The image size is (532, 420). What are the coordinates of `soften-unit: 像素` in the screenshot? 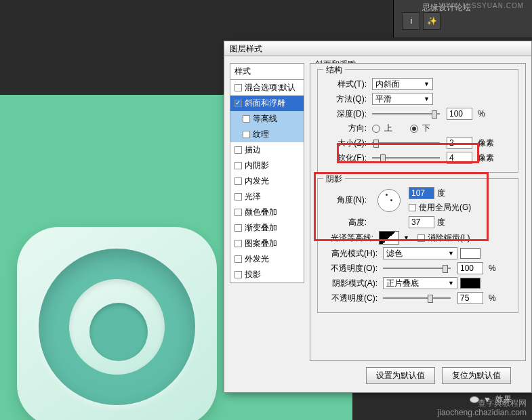 It's located at (486, 159).